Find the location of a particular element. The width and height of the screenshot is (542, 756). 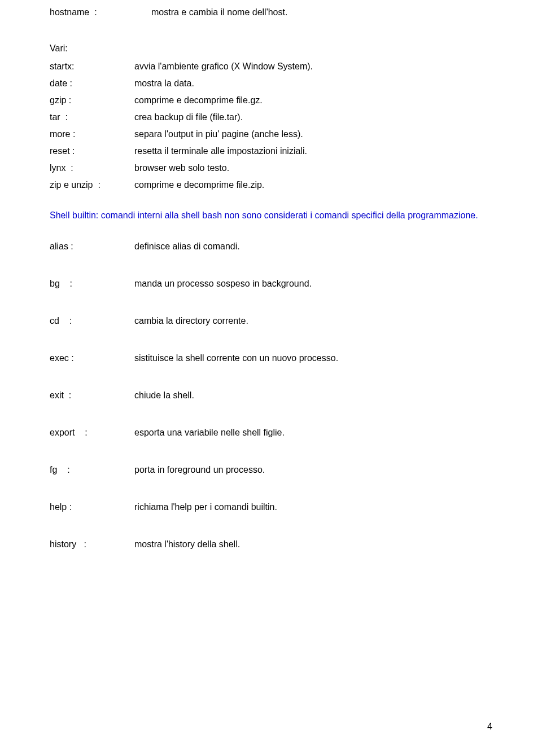

command-description: sistituisce la shell corrente con un nuo… is located at coordinates (236, 358).